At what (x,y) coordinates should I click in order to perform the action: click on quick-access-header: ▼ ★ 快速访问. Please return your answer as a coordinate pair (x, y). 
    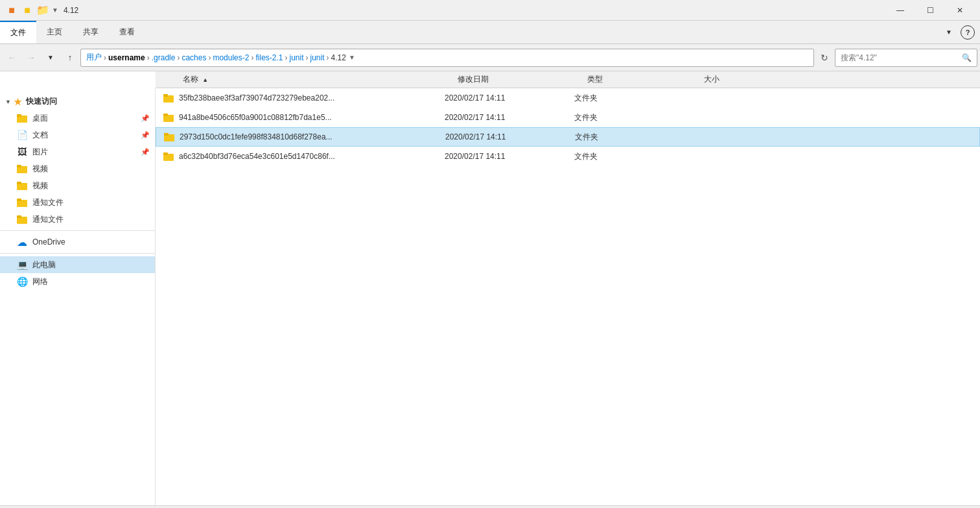
    Looking at the image, I should click on (78, 101).